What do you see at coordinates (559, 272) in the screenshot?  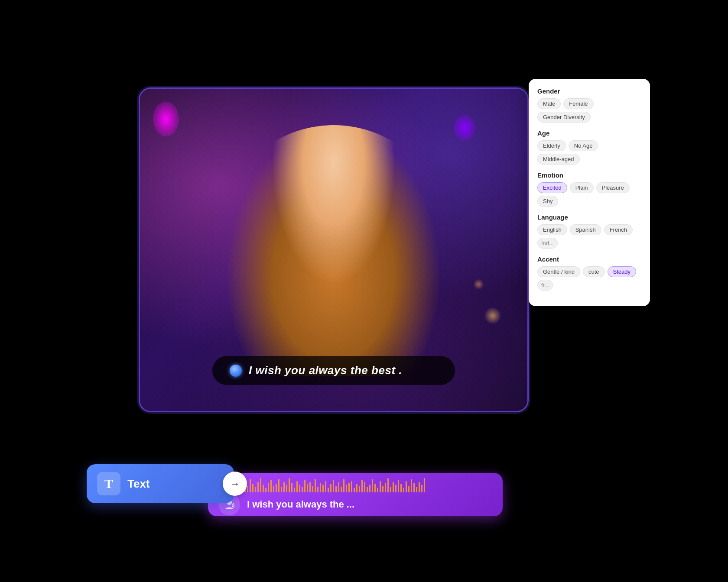 I see `accent-tag-gentle: Gentle / kind` at bounding box center [559, 272].